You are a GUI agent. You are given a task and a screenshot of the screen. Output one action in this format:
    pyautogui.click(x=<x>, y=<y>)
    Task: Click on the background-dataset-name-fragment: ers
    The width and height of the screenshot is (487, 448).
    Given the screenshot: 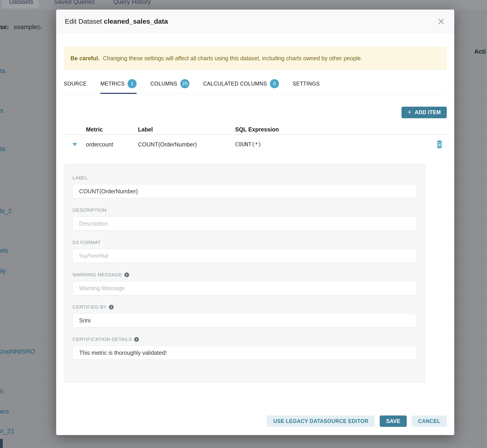 What is the action you would take?
    pyautogui.click(x=4, y=412)
    